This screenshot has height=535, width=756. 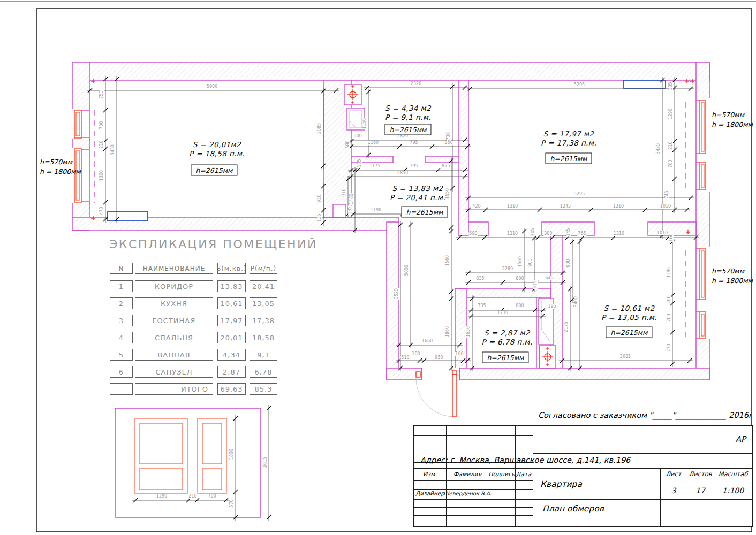 I want to click on dim-label: 1190, so click(x=376, y=210).